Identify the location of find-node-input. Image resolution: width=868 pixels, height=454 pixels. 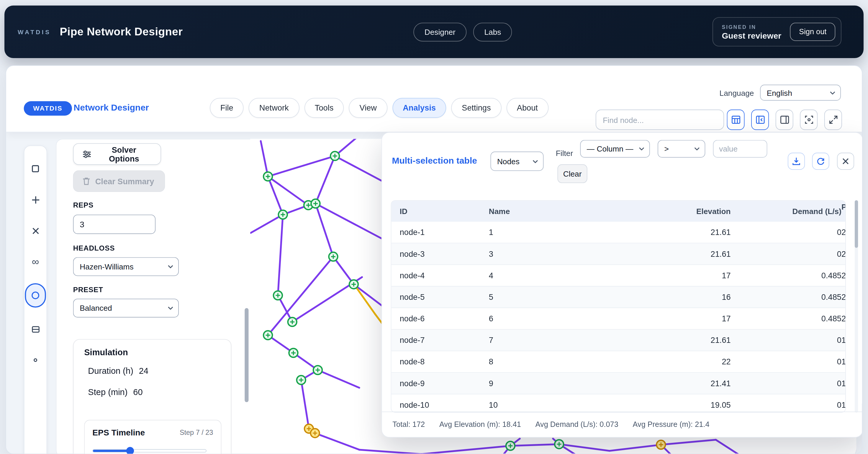
(660, 120).